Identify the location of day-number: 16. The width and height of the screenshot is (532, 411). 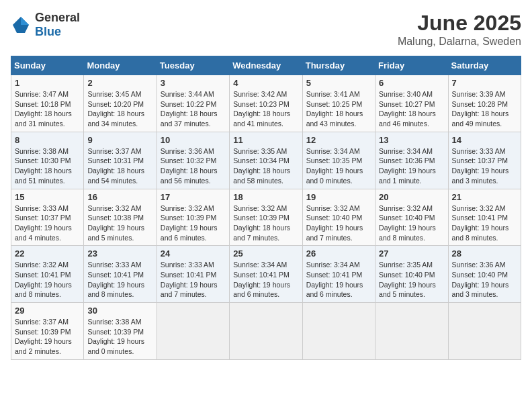
(120, 197).